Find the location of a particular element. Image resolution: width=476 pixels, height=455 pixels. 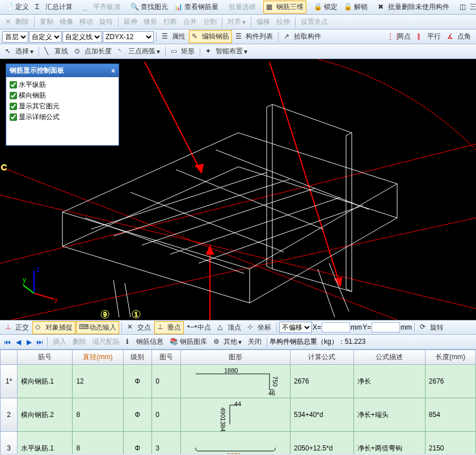

th-length: 长度(mm) is located at coordinates (450, 357).